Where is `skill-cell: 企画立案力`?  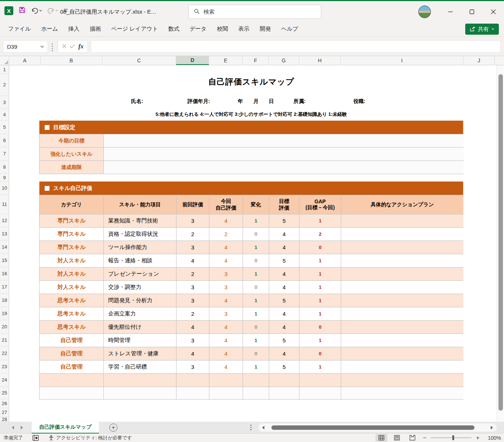 skill-cell: 企画立案力 is located at coordinates (140, 314).